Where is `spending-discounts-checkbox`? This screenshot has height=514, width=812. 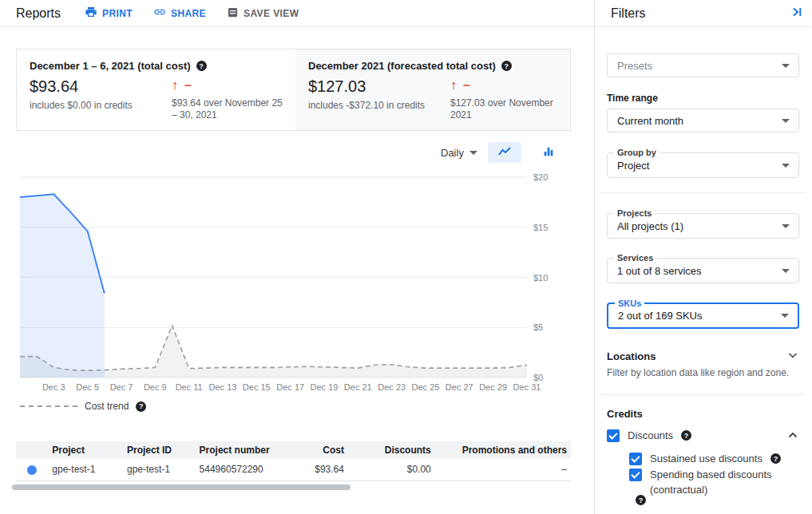
spending-discounts-checkbox is located at coordinates (636, 475).